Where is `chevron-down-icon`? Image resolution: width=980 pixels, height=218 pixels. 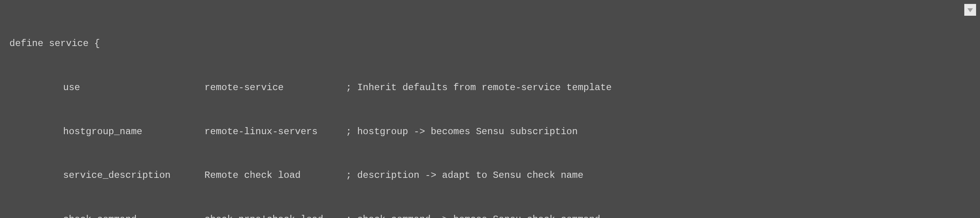
chevron-down-icon is located at coordinates (970, 9).